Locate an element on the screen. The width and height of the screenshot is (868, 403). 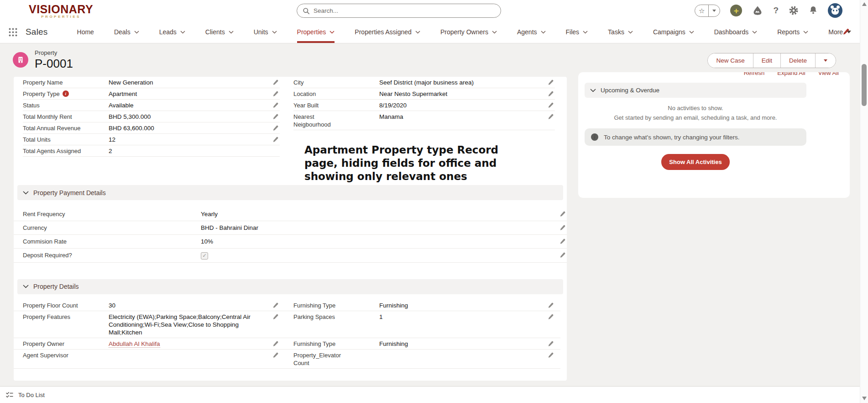
setup-gear-icon is located at coordinates (794, 11).